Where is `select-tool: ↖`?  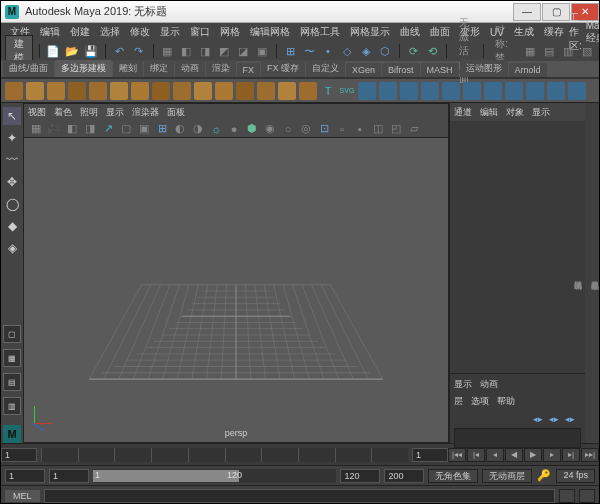 select-tool: ↖ is located at coordinates (12, 116).